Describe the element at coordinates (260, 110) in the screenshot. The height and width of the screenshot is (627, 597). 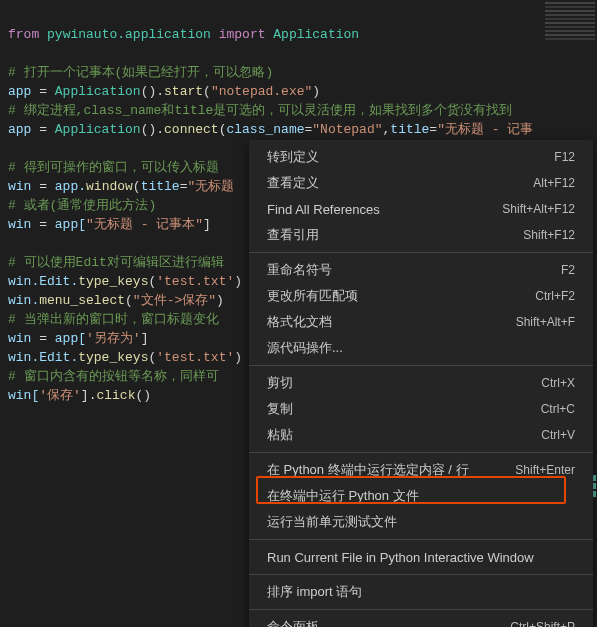
I see `comment: # 绑定进程,class_name和title是可选的，可以灵活使用，如果找到多…` at that location.